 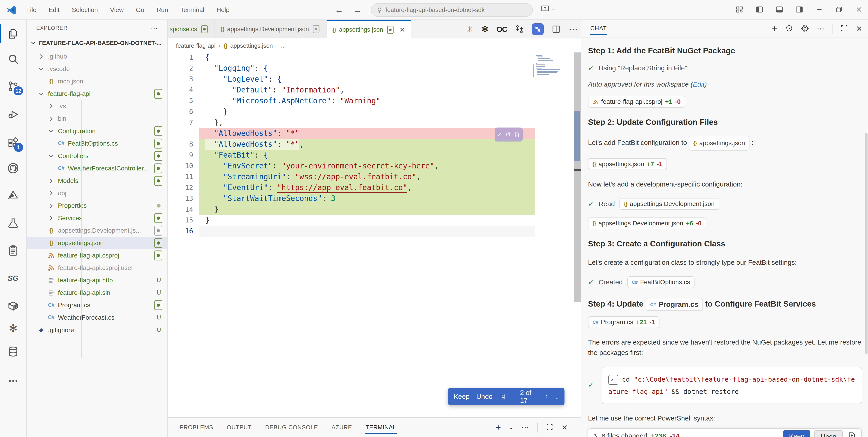 What do you see at coordinates (97, 156) in the screenshot?
I see `tree-item-controllers: Controllers` at bounding box center [97, 156].